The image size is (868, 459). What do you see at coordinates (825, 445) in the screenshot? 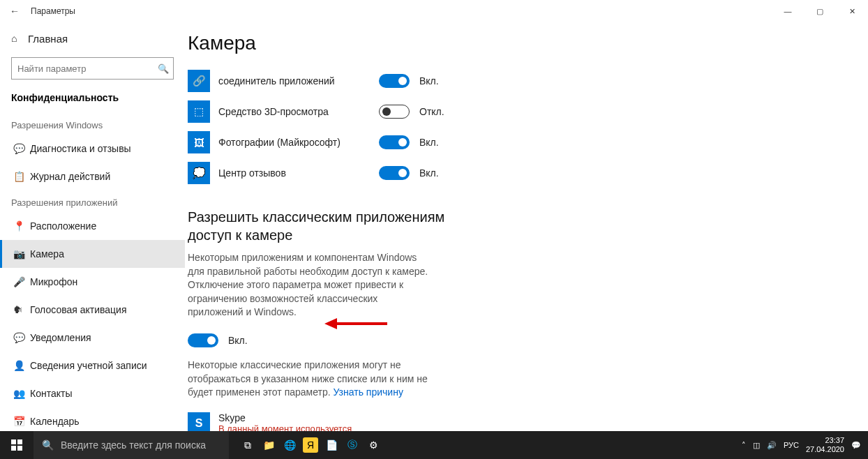
I see `tray-clock: 23:37 27.04.2020` at bounding box center [825, 445].